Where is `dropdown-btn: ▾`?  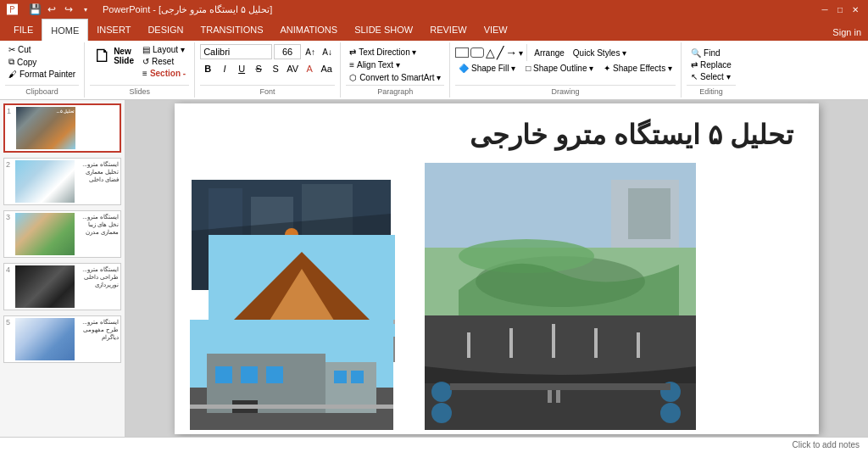
dropdown-btn: ▾ is located at coordinates (86, 9).